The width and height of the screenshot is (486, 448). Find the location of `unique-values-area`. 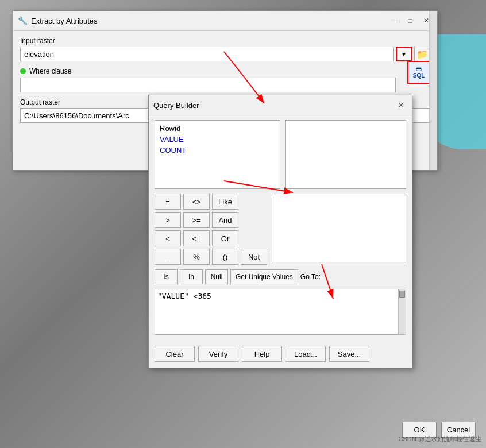

unique-values-area is located at coordinates (346, 155).